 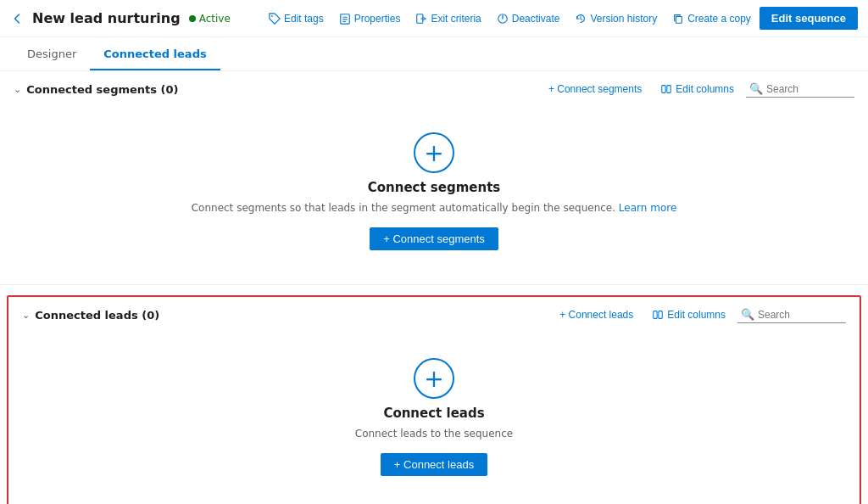 I want to click on leads-search-input, so click(x=800, y=315).